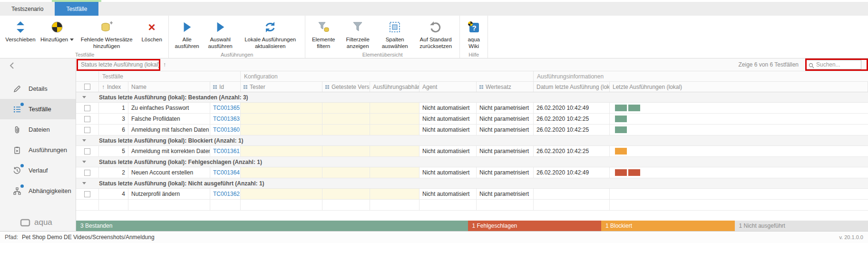  I want to click on verschieben-button: Verschieben, so click(20, 31).